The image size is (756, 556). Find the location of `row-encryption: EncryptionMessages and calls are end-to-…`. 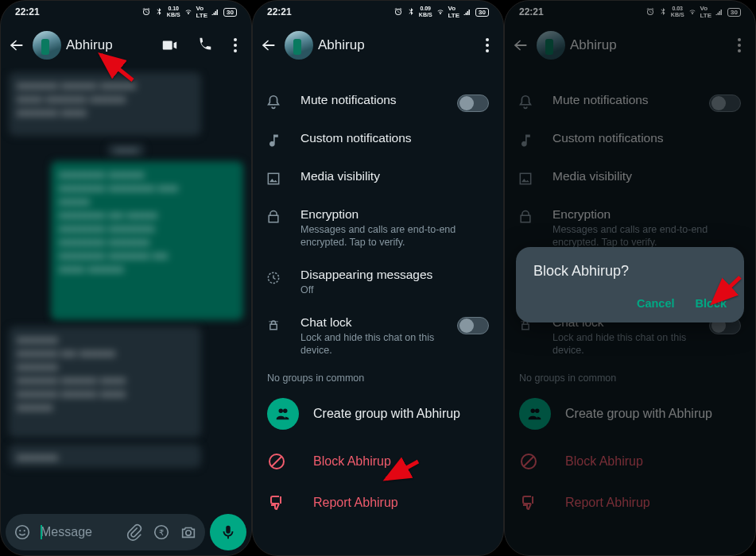

row-encryption: EncryptionMessages and calls are end-to-… is located at coordinates (378, 228).